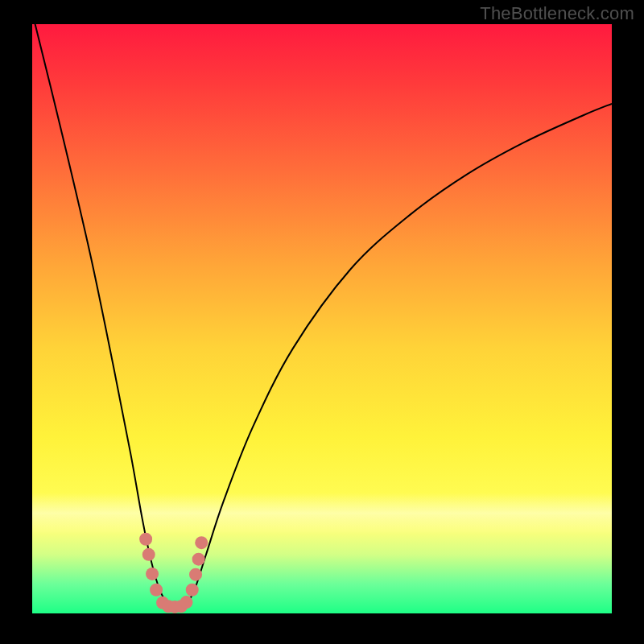  I want to click on watermark-text: TheBottleneck.com, so click(557, 14).